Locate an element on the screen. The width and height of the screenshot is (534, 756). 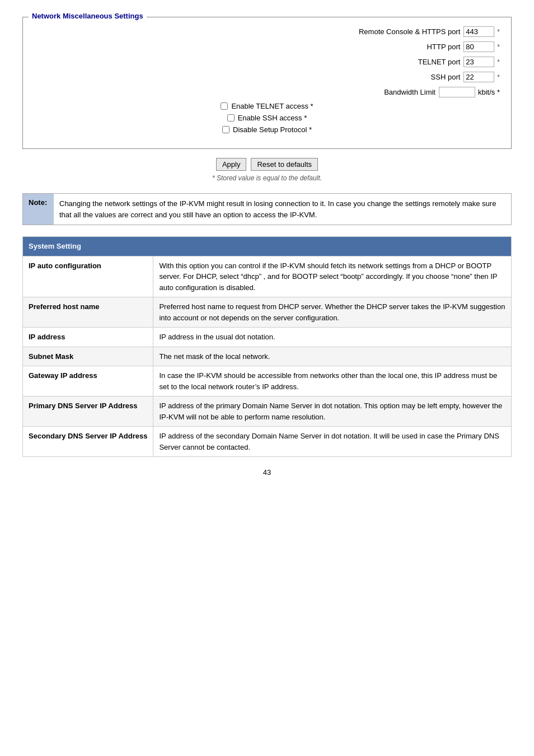
disable-setup-protocol-asterisk: * is located at coordinates (310, 130).